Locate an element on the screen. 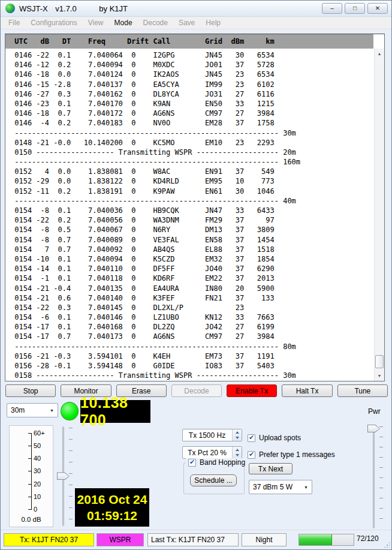 This screenshot has width=392, height=550. decode-row: 0146 -12 0.2 7.040094 0 M0XDC JO01 37 57… is located at coordinates (192, 65).